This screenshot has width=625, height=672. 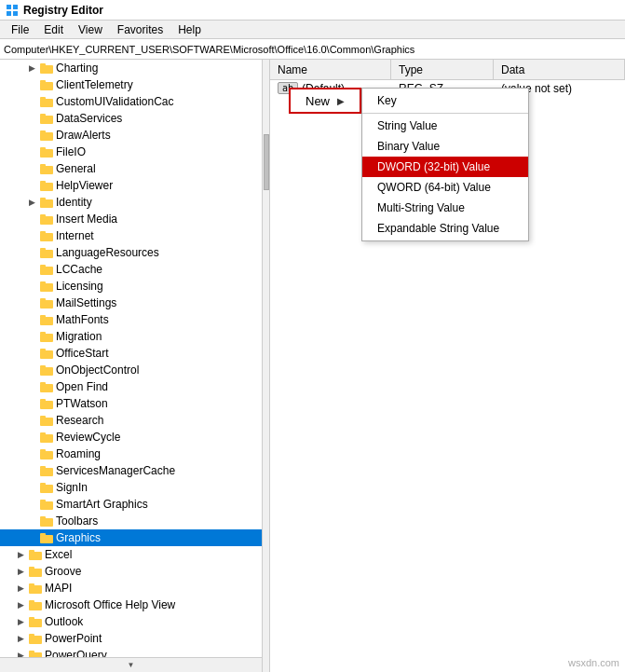 What do you see at coordinates (134, 236) in the screenshot?
I see `tree-item: Internet` at bounding box center [134, 236].